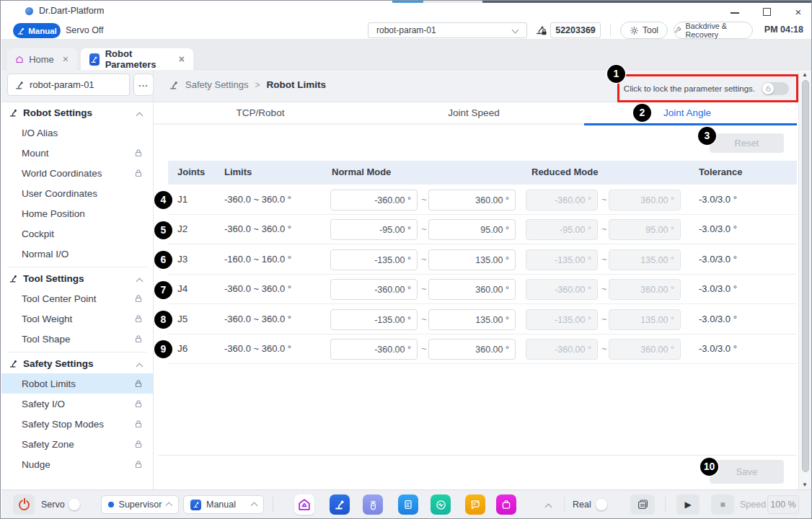 This screenshot has height=519, width=812. Describe the element at coordinates (687, 114) in the screenshot. I see `tab-joint-angle: Joint Angle` at that location.